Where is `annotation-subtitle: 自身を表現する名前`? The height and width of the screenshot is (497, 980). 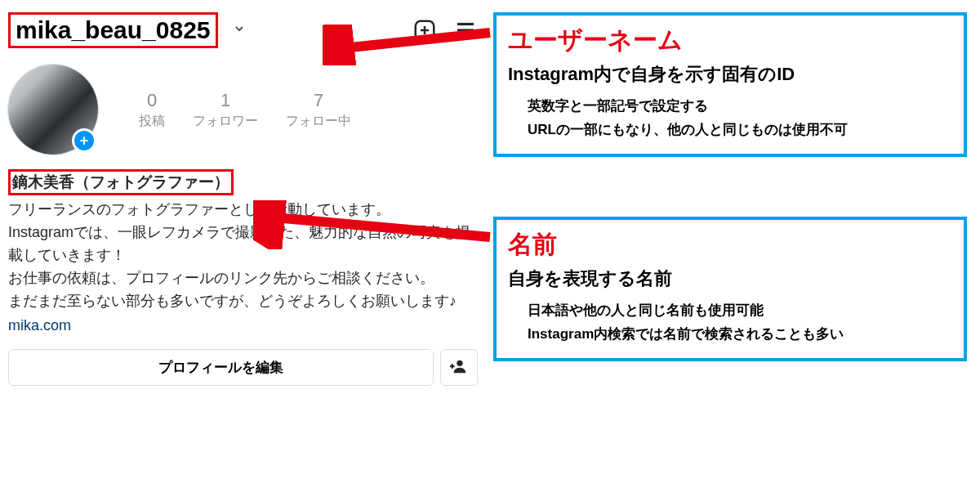 annotation-subtitle: 自身を表現する名前 is located at coordinates (730, 279).